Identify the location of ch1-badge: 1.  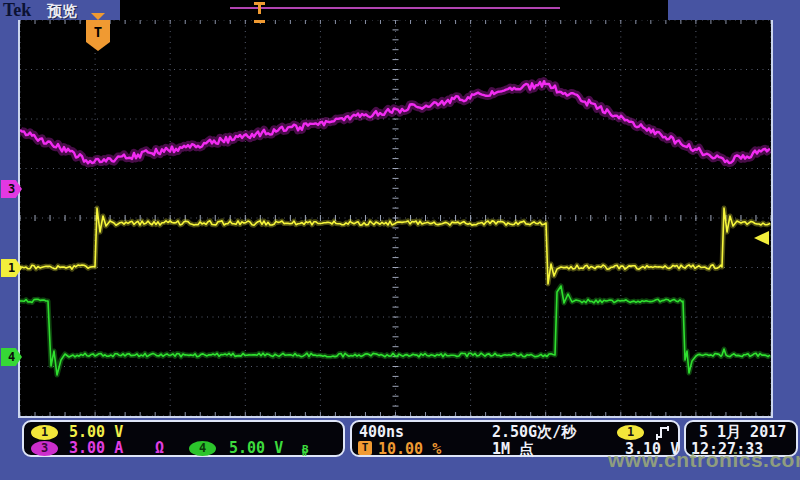
(44, 432).